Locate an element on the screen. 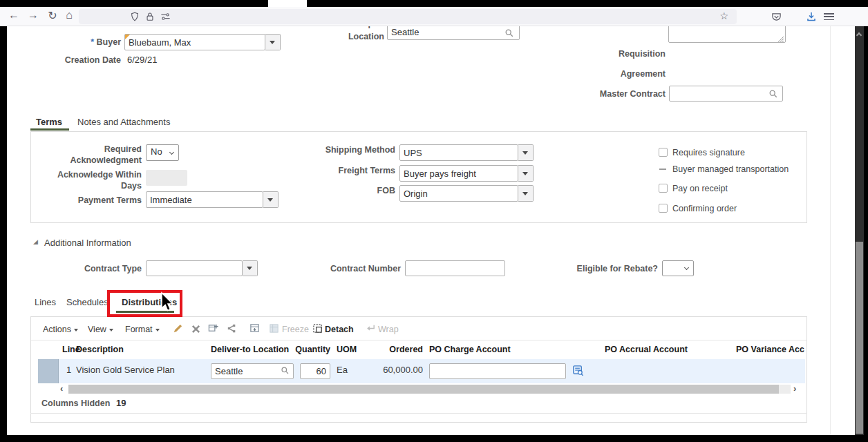 This screenshot has width=868, height=442. payment-terms-label: Payment Terms is located at coordinates (100, 200).